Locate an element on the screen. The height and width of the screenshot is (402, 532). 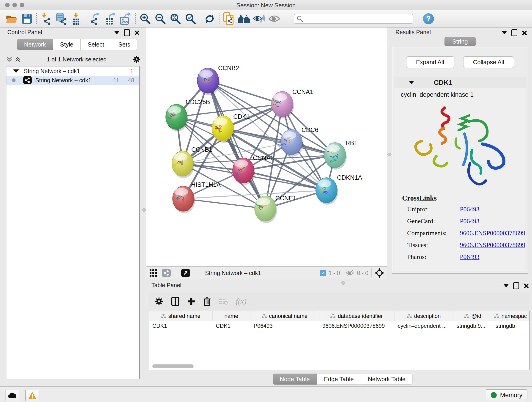
gear-icon is located at coordinates (137, 59).